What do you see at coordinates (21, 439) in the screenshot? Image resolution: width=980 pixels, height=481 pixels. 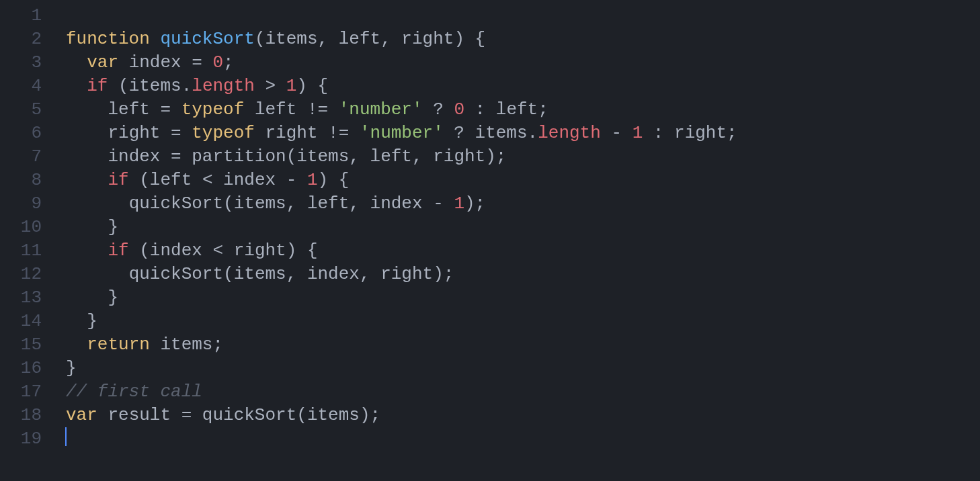 I see `line-number: 19` at bounding box center [21, 439].